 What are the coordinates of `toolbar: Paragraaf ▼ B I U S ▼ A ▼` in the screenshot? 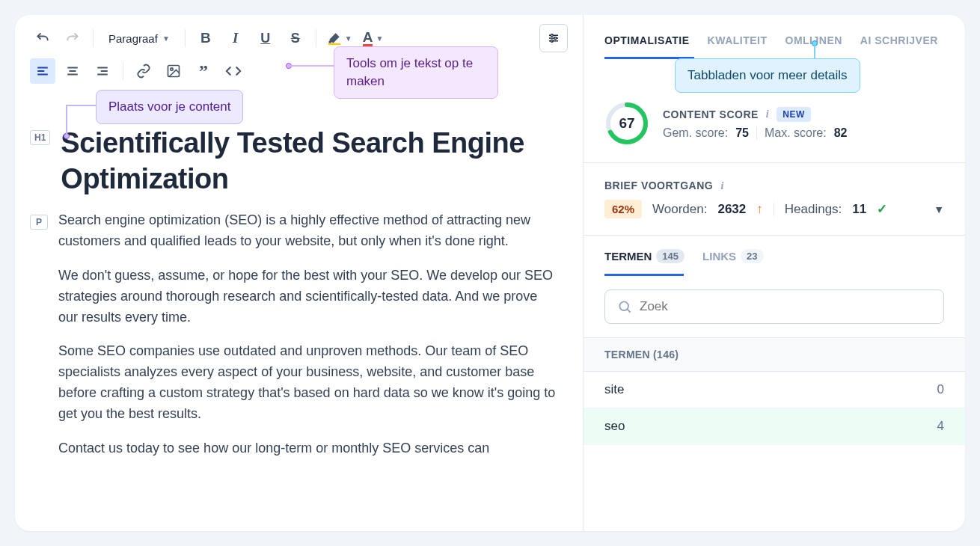 It's located at (299, 55).